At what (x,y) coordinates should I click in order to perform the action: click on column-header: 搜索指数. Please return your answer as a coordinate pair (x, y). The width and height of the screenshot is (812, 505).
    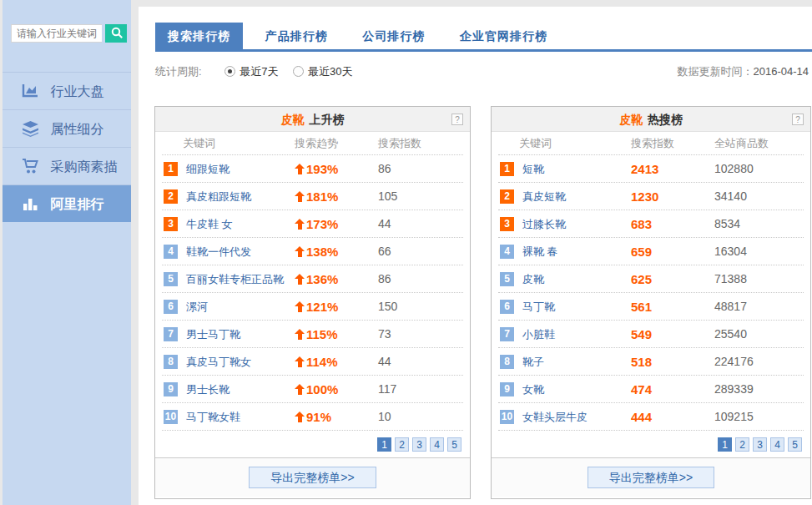
    Looking at the image, I should click on (653, 144).